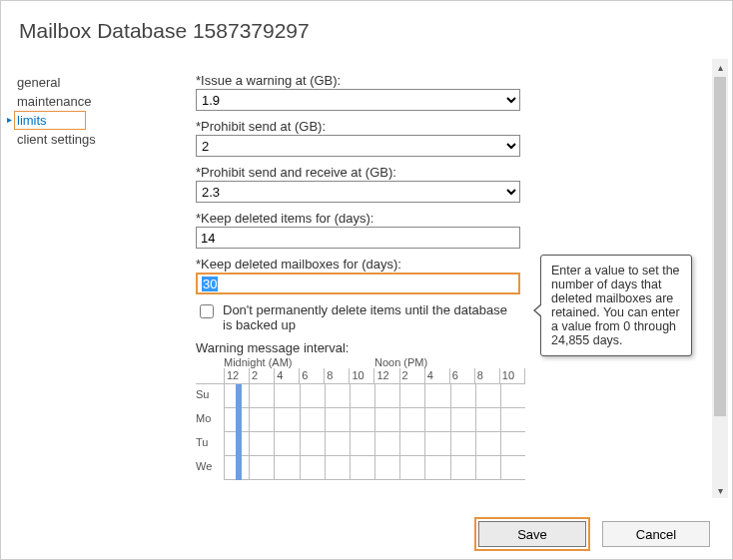  Describe the element at coordinates (594, 534) in the screenshot. I see `footer-buttons: Save Cancel` at that location.